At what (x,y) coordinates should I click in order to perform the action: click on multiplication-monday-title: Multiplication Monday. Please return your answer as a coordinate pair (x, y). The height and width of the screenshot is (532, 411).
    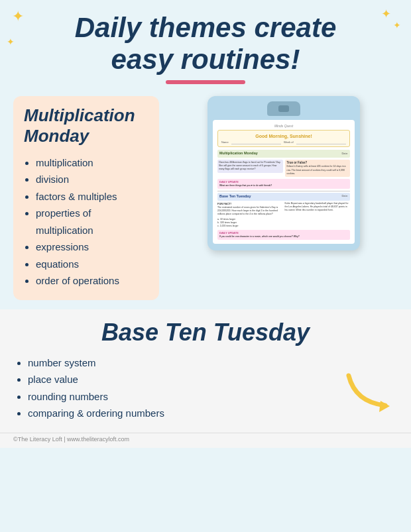
    Looking at the image, I should click on (86, 126).